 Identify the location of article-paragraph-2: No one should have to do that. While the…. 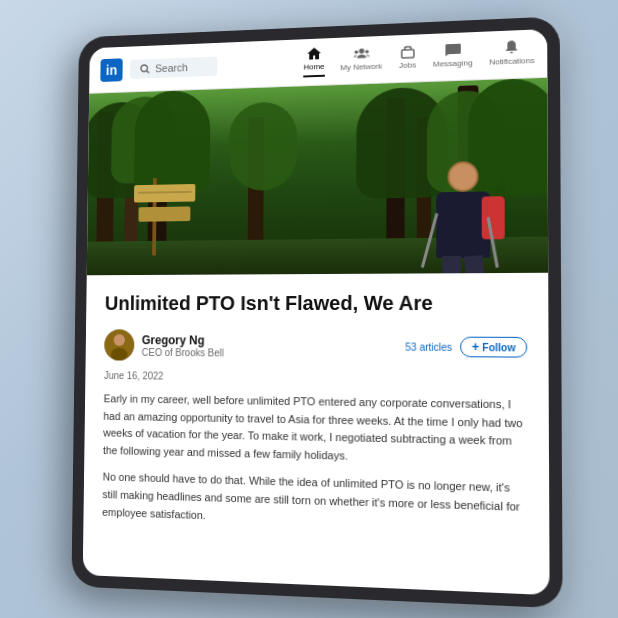
(315, 502).